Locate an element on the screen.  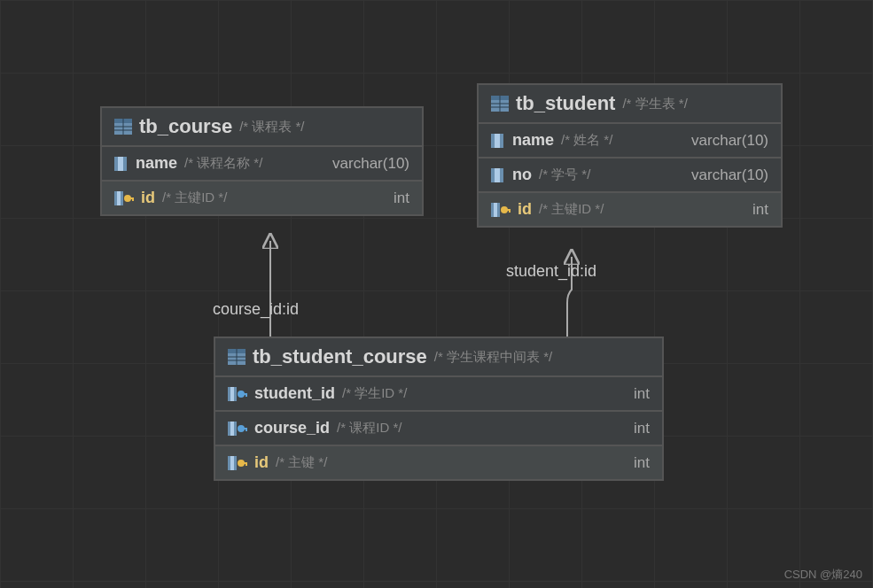
column-row: id /* 主键 */ int is located at coordinates (439, 462).